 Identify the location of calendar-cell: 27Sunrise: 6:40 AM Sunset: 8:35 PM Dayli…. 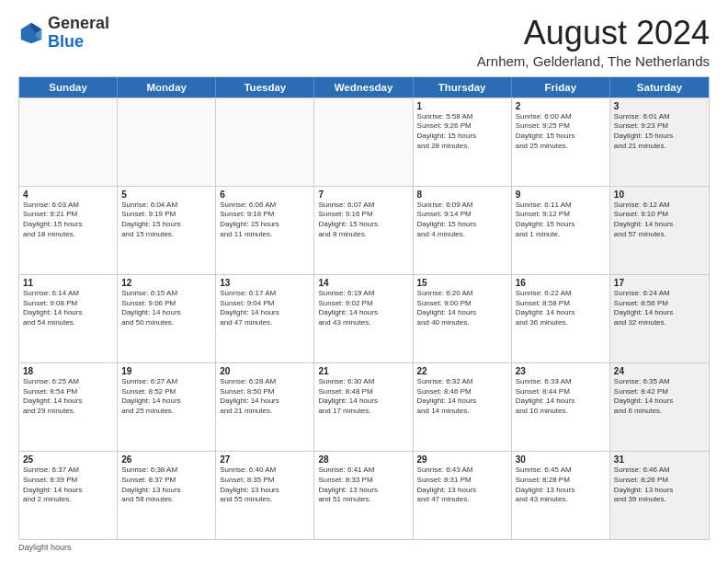
(265, 495).